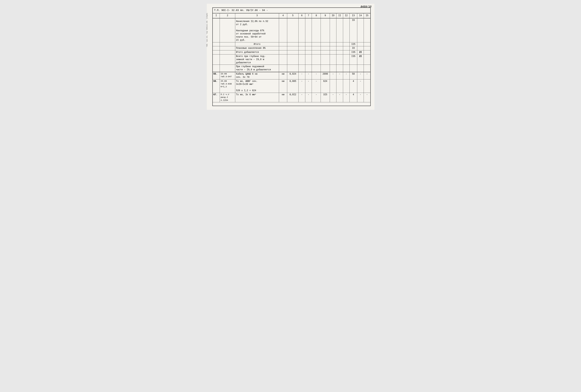 This screenshot has width=581, height=392. I want to click on row-65: 65. I5-09таб.3-О47 Кабель ЦААШ 6 квсеч. …, so click(292, 75).